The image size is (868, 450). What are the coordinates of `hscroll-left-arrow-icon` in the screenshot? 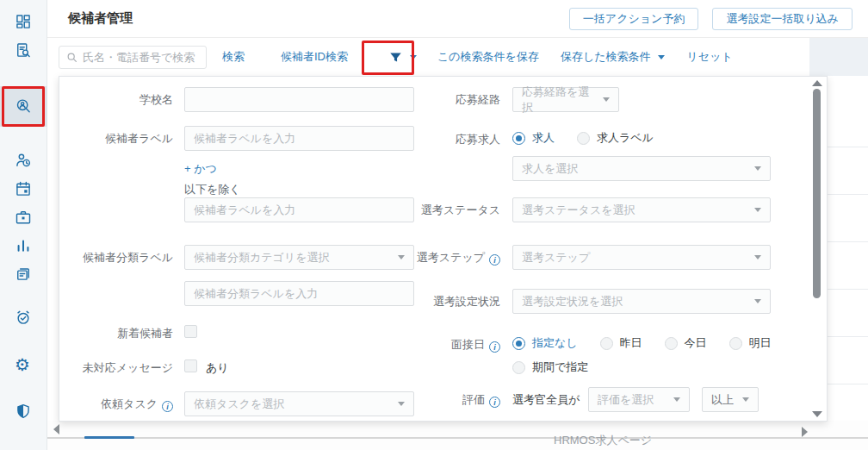 It's located at (57, 429).